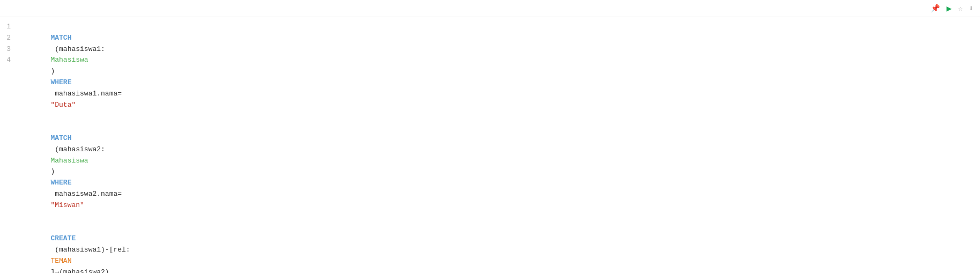 Image resolution: width=980 pixels, height=273 pixels. Describe the element at coordinates (960, 9) in the screenshot. I see `star-button: ☆` at that location.